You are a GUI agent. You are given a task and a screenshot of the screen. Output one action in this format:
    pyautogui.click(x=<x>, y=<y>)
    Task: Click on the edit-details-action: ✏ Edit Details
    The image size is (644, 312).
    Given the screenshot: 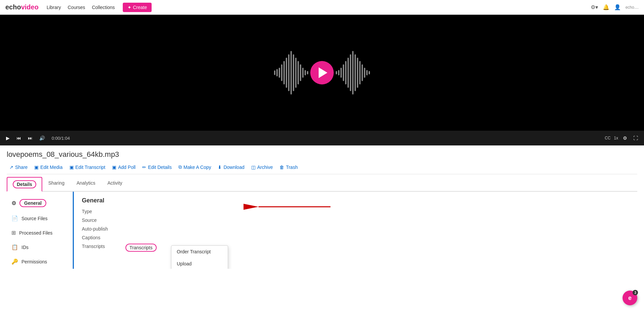 What is the action you would take?
    pyautogui.click(x=157, y=167)
    